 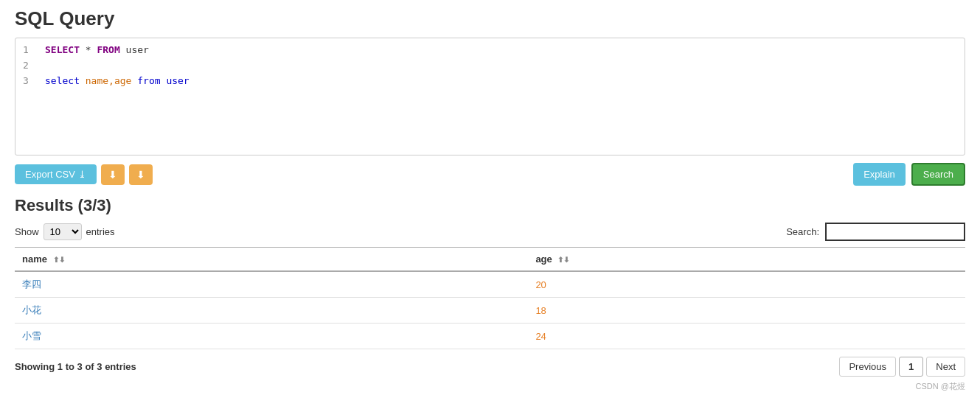 What do you see at coordinates (113, 175) in the screenshot?
I see `filter-button-1: ⬇` at bounding box center [113, 175].